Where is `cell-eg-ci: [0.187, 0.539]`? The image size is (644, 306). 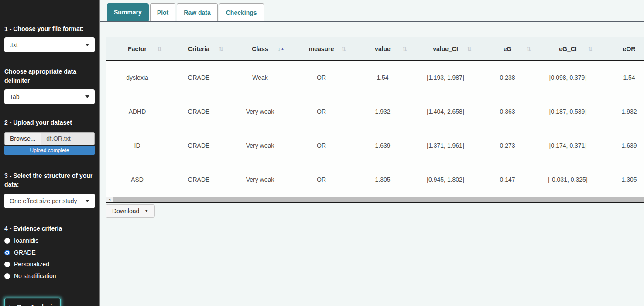 cell-eg-ci: [0.187, 0.539] is located at coordinates (568, 112).